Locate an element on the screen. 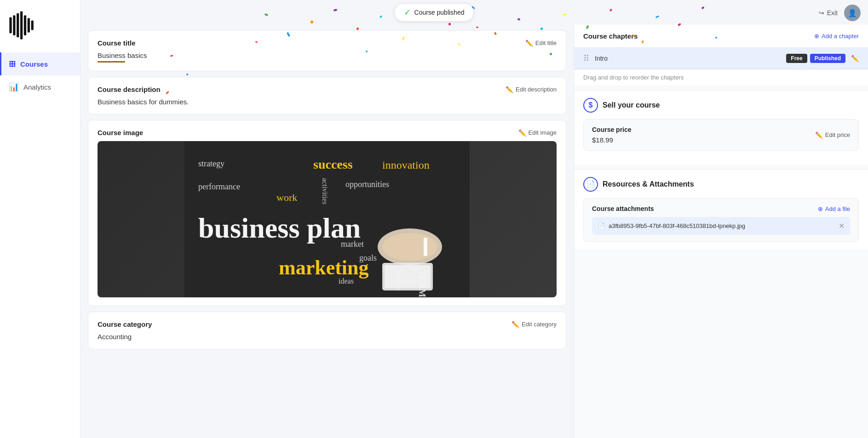  pencil-icon-img: ✏️ is located at coordinates (523, 133).